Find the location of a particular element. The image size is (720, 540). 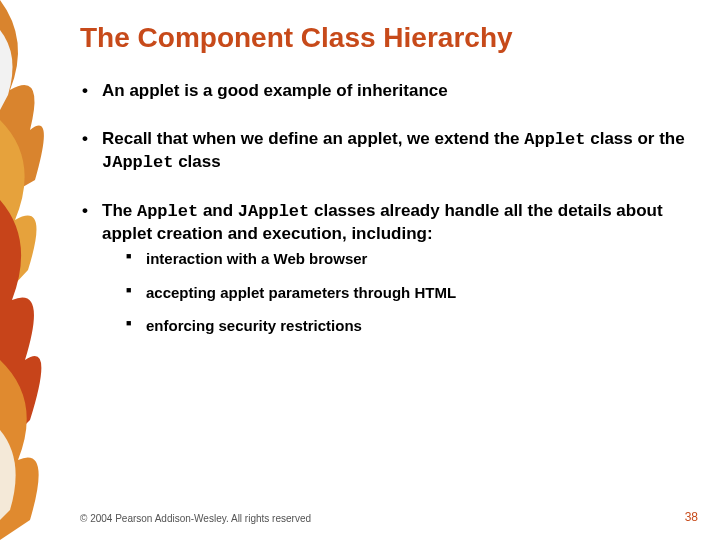

sub-bullet-3: enforcing security restrictions is located at coordinates (408, 326).